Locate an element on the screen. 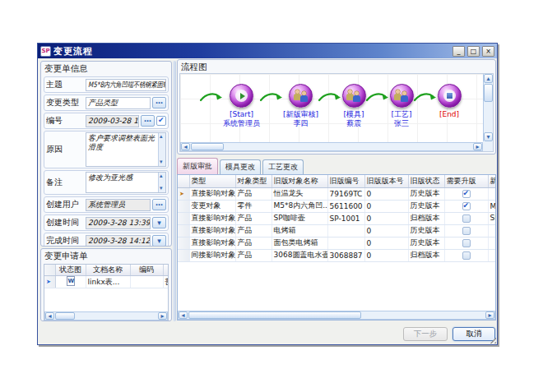 The image size is (543, 392). tab: 模具更改 is located at coordinates (240, 167).